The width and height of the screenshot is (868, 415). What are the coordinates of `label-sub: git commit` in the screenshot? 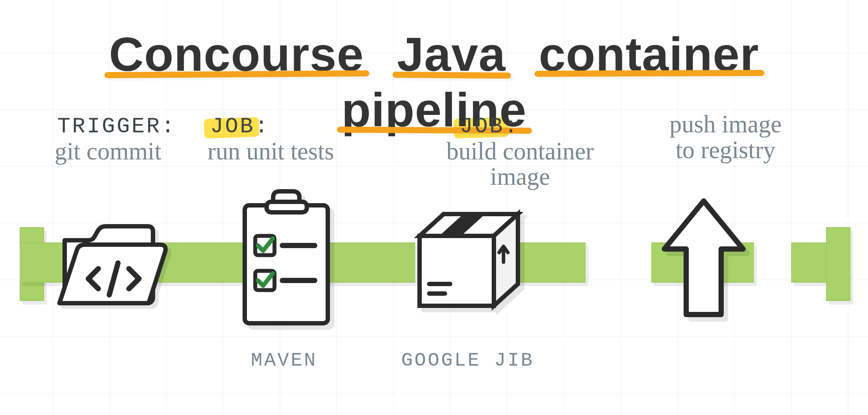 It's located at (108, 151).